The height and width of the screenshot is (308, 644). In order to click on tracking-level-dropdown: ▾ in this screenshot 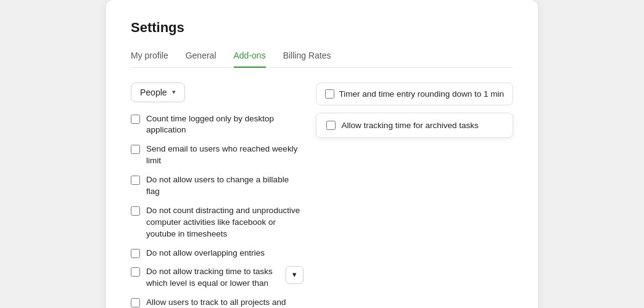, I will do `click(295, 275)`.